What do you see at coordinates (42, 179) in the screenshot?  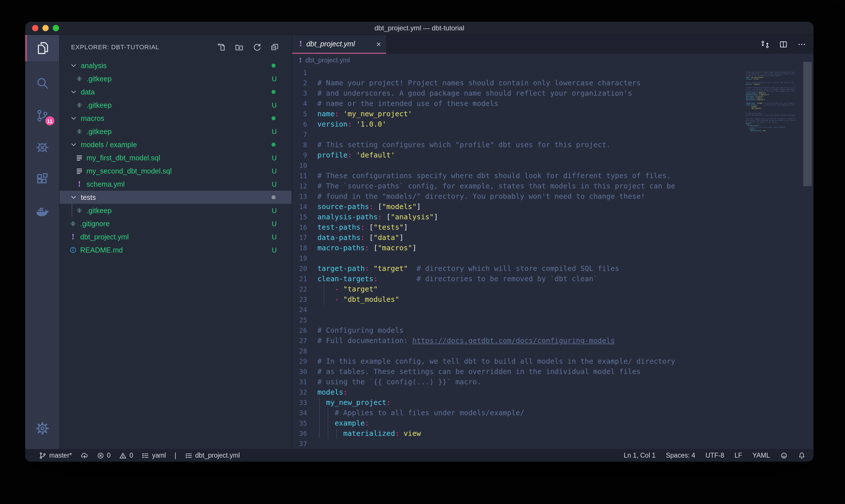 I see `activity-item-extensions` at bounding box center [42, 179].